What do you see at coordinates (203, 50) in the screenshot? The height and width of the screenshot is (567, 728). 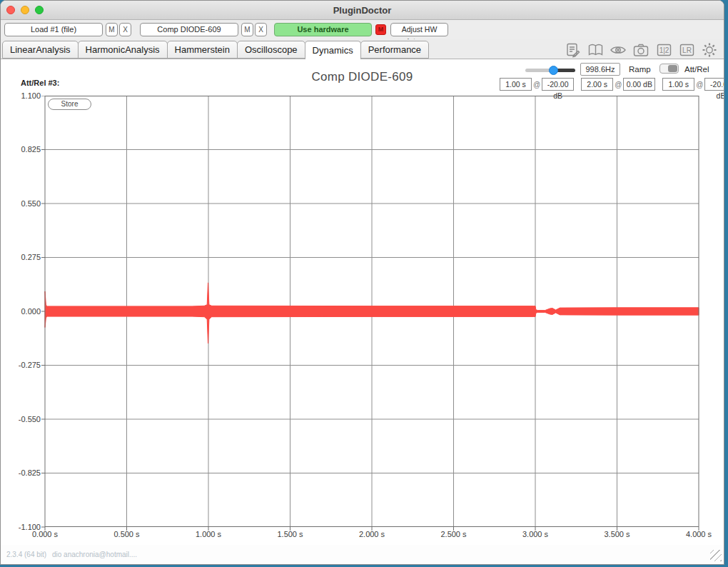 I see `tab-hammerstein: Hammerstein` at bounding box center [203, 50].